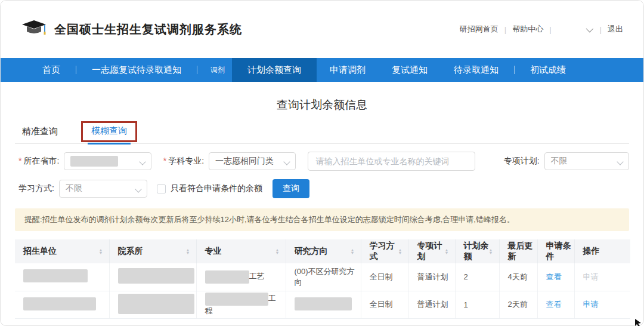  Describe the element at coordinates (252, 161) in the screenshot. I see `subject-select: 一志愿相同门类` at that location.